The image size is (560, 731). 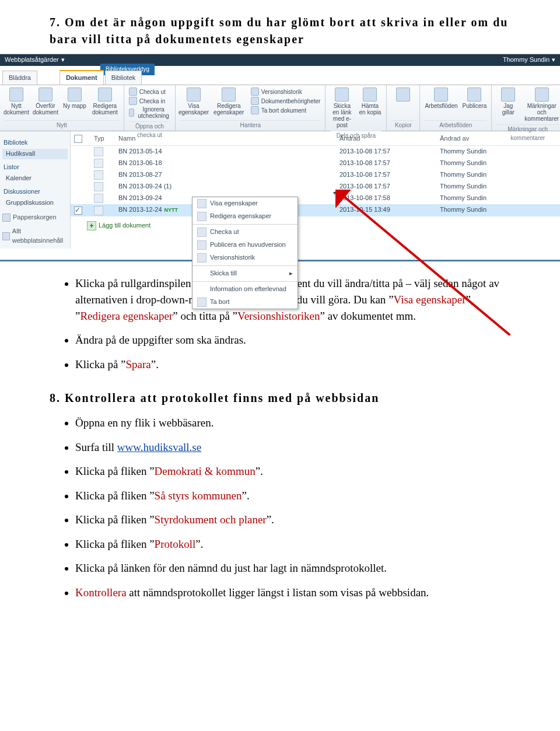 What do you see at coordinates (92, 226) in the screenshot?
I see `plus-icon: +` at bounding box center [92, 226].